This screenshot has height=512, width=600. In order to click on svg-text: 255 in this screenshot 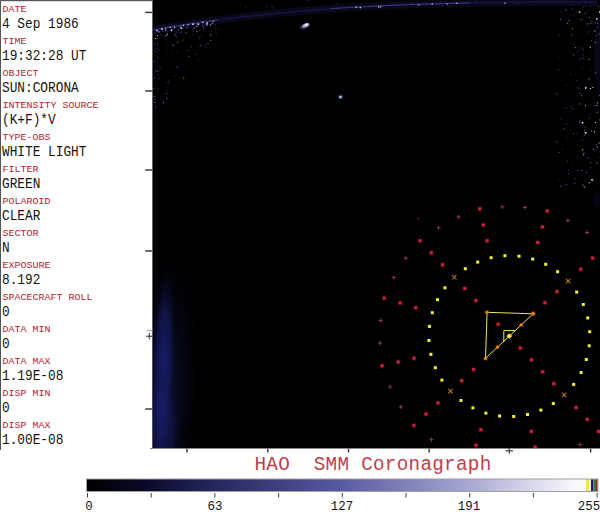, I will do `click(589, 506)`.